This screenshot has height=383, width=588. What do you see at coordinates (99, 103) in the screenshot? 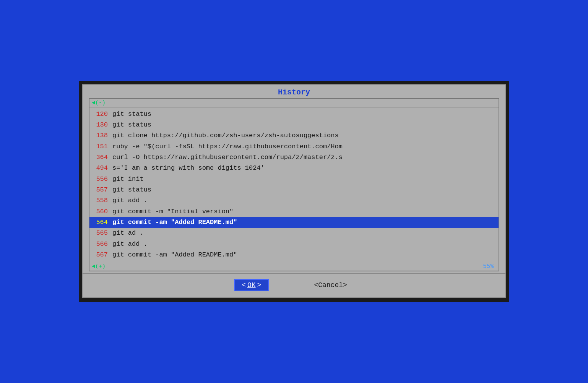
I see `top-corner-marker: ◄(-)` at bounding box center [99, 103].